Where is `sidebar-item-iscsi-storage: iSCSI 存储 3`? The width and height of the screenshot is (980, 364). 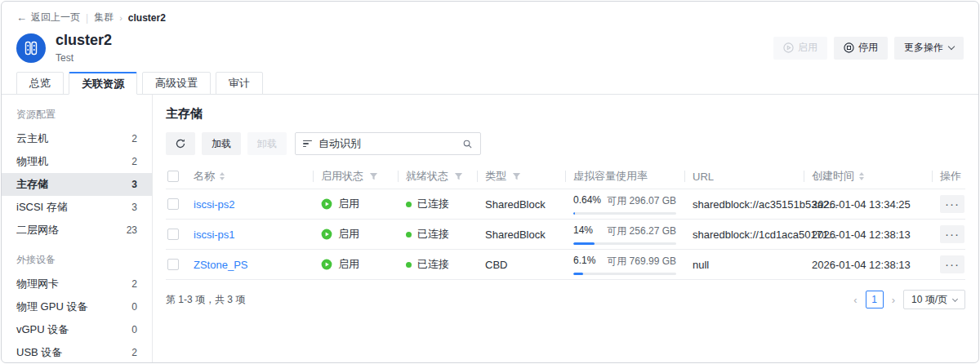
sidebar-item-iscsi-storage: iSCSI 存储 3 is located at coordinates (77, 207).